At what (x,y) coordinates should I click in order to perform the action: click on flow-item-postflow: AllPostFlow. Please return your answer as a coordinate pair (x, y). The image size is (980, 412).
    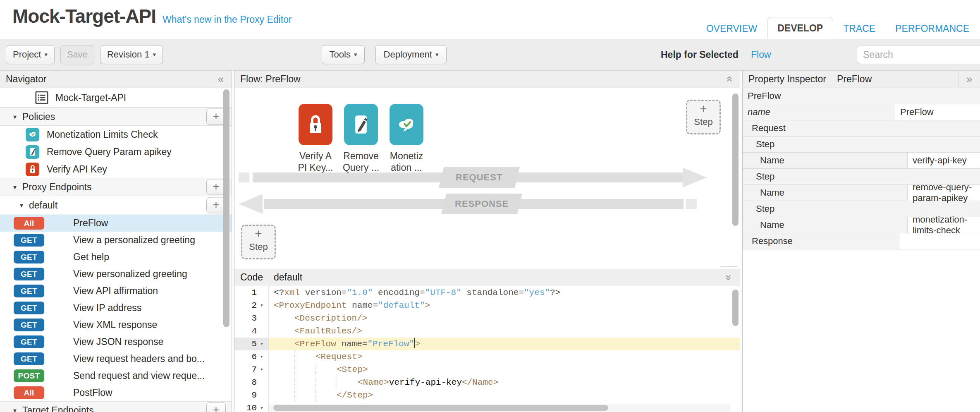
    Looking at the image, I should click on (116, 393).